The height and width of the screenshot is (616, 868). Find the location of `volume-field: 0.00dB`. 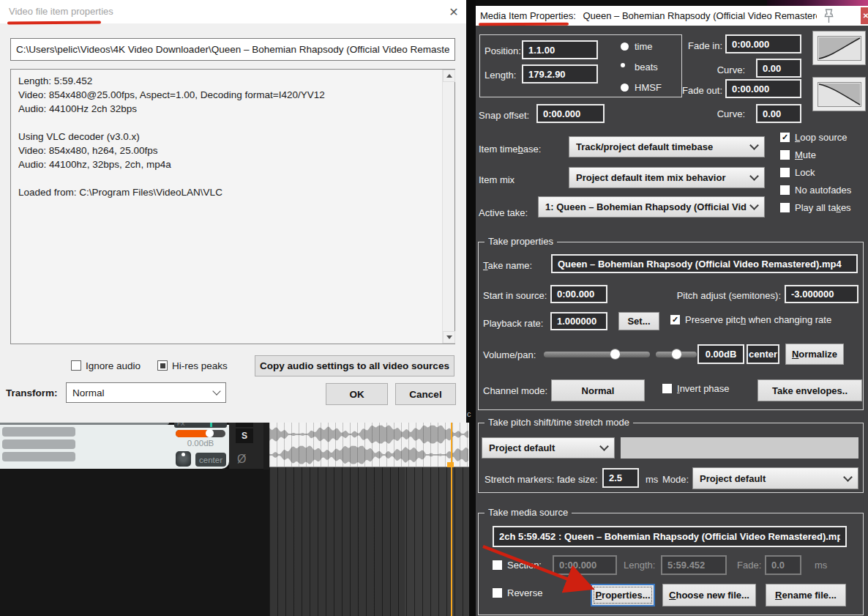

volume-field: 0.00dB is located at coordinates (721, 355).